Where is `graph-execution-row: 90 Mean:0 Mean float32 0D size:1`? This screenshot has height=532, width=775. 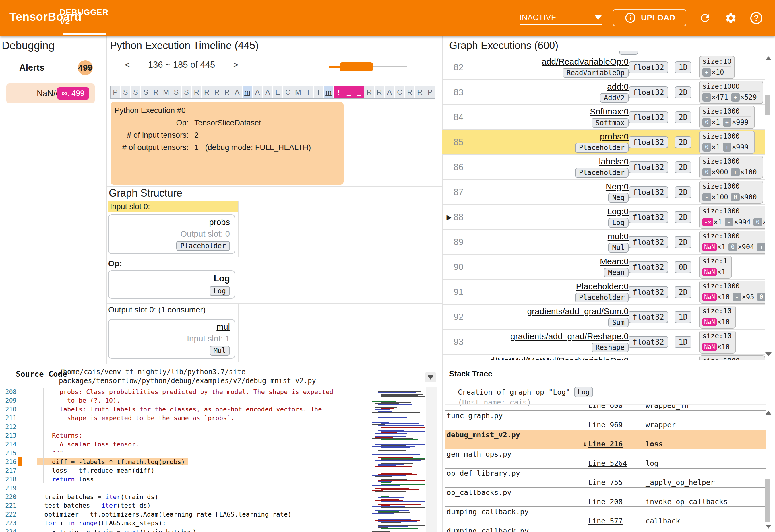 graph-execution-row: 90 Mean:0 Mean float32 0D size:1 is located at coordinates (604, 267).